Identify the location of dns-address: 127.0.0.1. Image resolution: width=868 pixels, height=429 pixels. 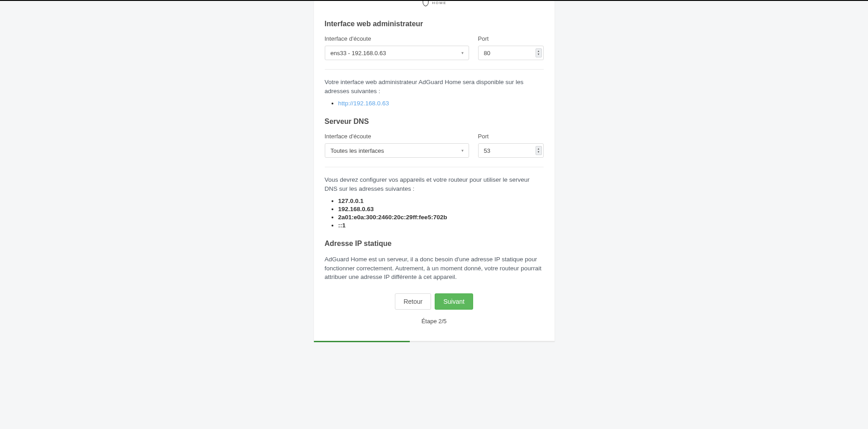
(351, 201).